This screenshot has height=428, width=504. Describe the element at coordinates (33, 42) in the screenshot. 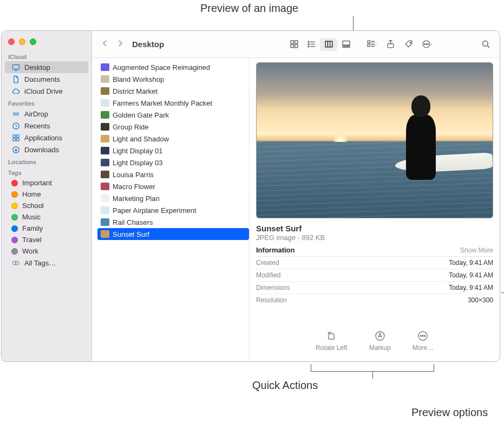

I see `zoom-window-button` at that location.